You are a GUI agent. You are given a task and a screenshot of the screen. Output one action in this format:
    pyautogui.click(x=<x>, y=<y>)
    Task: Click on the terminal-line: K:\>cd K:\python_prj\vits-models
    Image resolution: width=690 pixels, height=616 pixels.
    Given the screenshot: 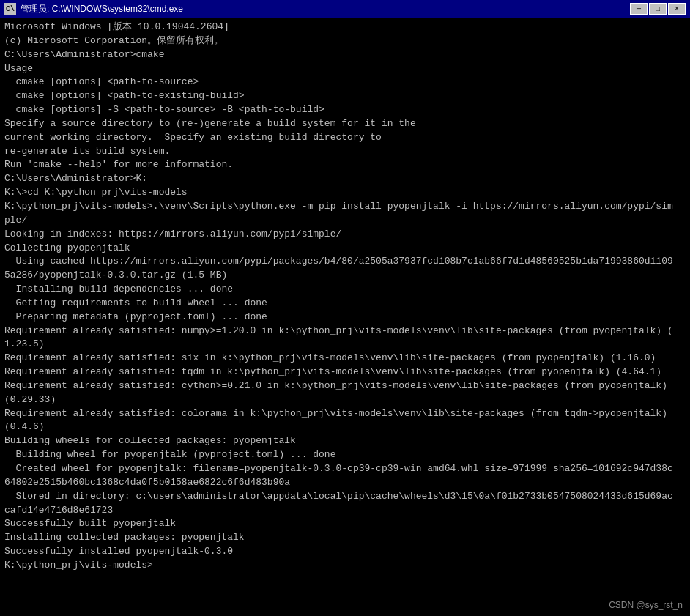 What is the action you would take?
    pyautogui.click(x=345, y=193)
    